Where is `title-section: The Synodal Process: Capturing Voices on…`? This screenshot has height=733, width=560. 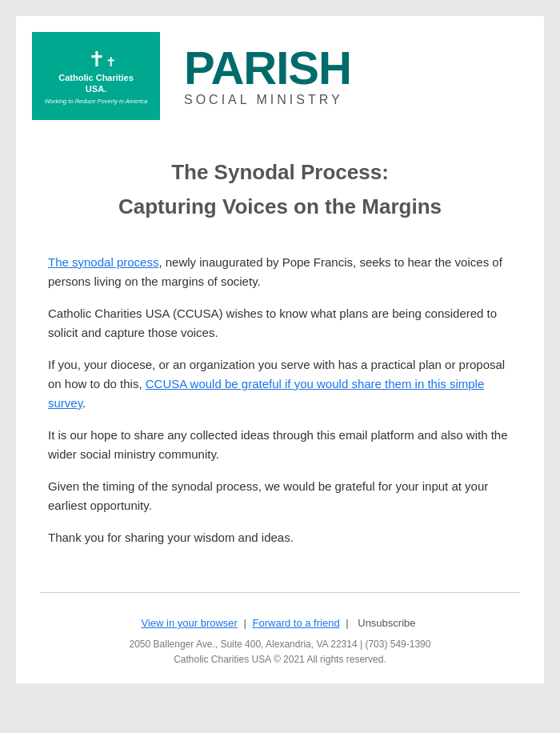
title-section: The Synodal Process: Capturing Voices on… is located at coordinates (280, 190).